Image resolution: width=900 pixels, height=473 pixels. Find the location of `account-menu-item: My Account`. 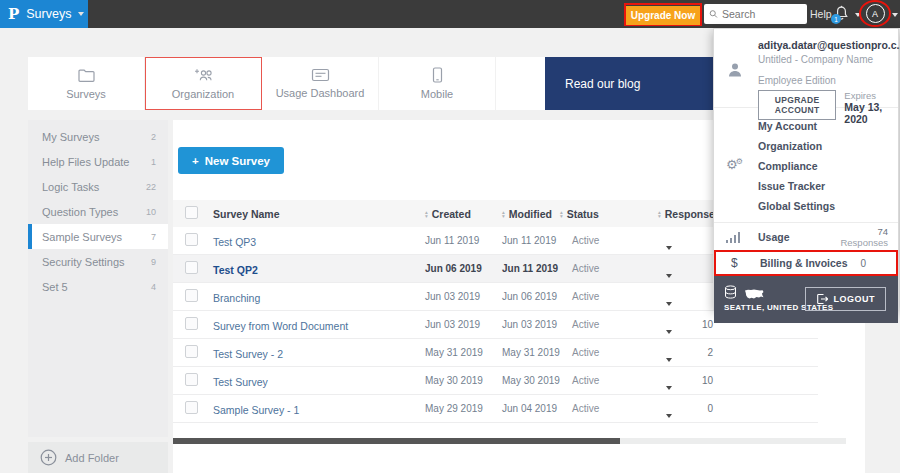

account-menu-item: My Account is located at coordinates (806, 126).